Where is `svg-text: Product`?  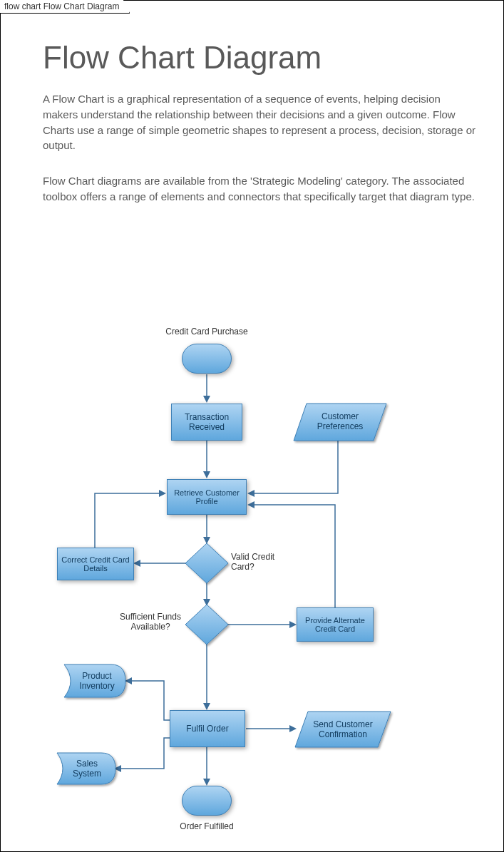 svg-text: Product is located at coordinates (97, 676).